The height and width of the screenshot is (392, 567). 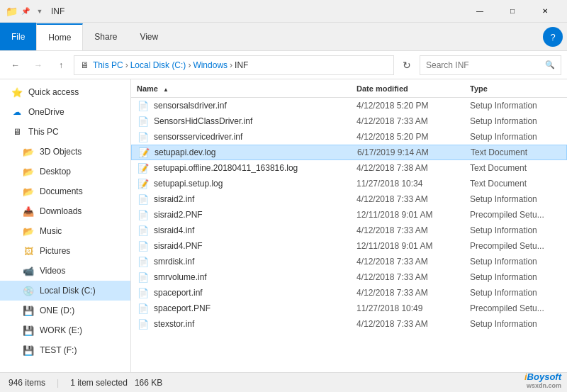 What do you see at coordinates (61, 211) in the screenshot?
I see `sidebar-item-label: Downloads` at bounding box center [61, 211].